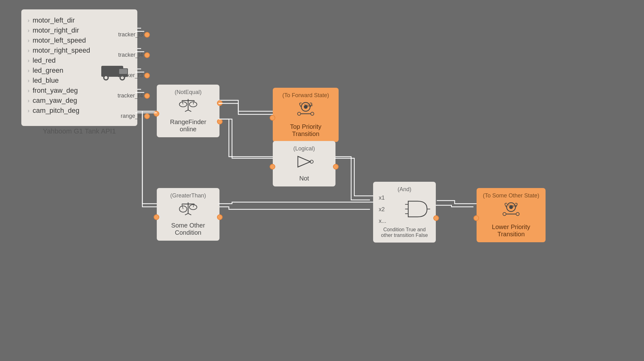 The height and width of the screenshot is (361, 644). I want to click on lower-priority-label: Lower Priority Transition, so click(511, 231).